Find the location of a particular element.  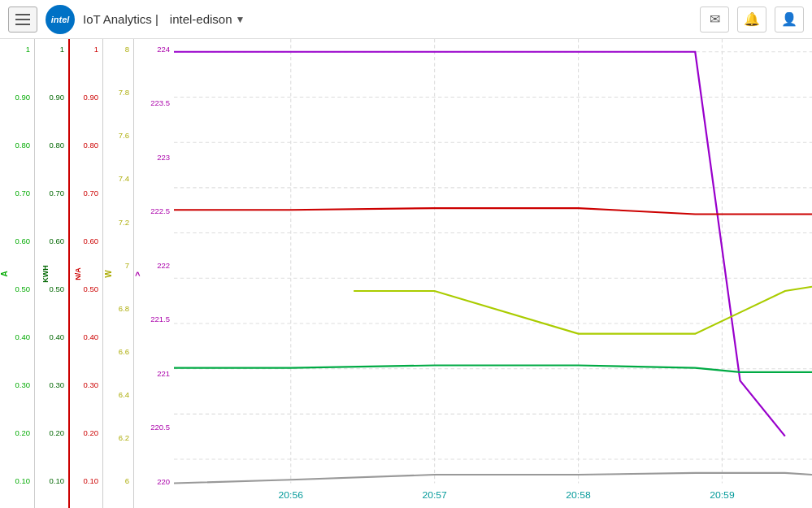

user-button: 👤 is located at coordinates (789, 20).